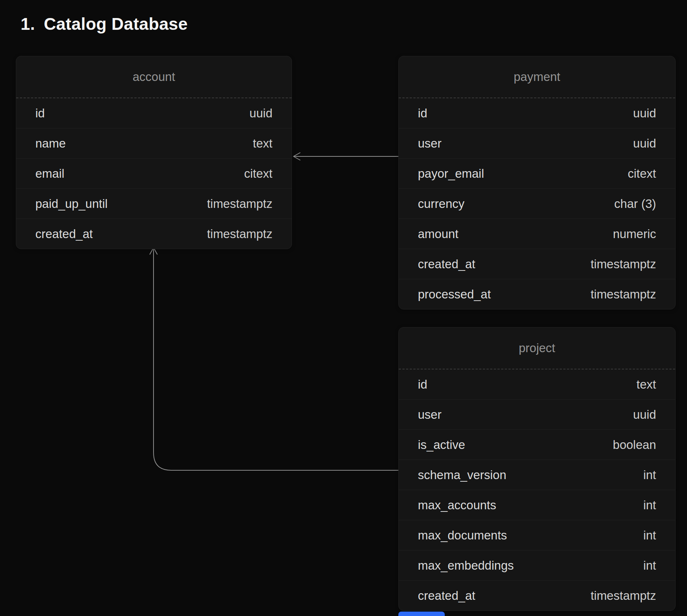 Image resolution: width=687 pixels, height=616 pixels. What do you see at coordinates (441, 445) in the screenshot?
I see `field-name: is_active` at bounding box center [441, 445].